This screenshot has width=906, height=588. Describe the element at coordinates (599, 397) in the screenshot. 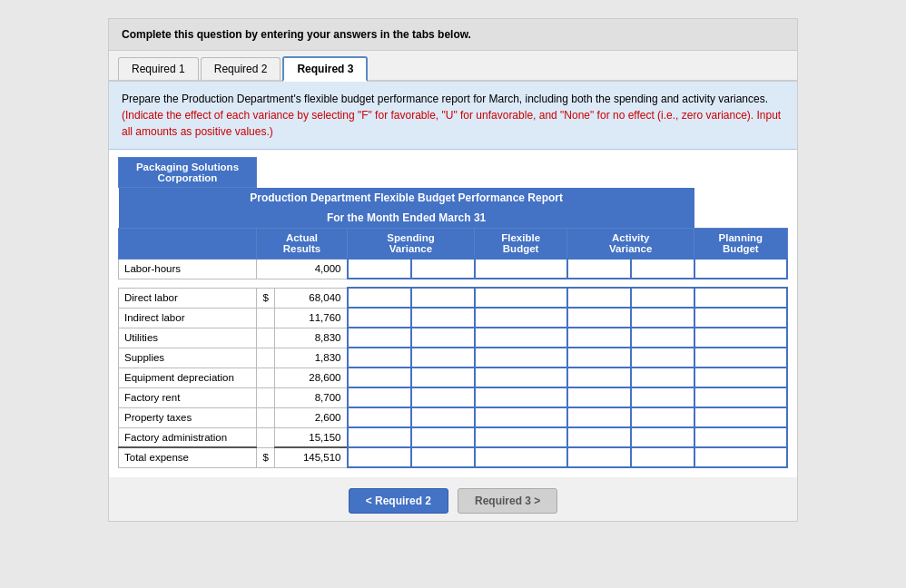

I see `input-fr-av` at that location.